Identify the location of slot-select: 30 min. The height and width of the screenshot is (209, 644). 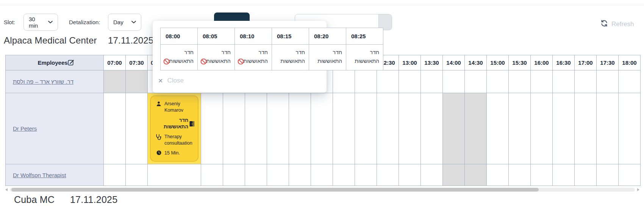
(41, 22).